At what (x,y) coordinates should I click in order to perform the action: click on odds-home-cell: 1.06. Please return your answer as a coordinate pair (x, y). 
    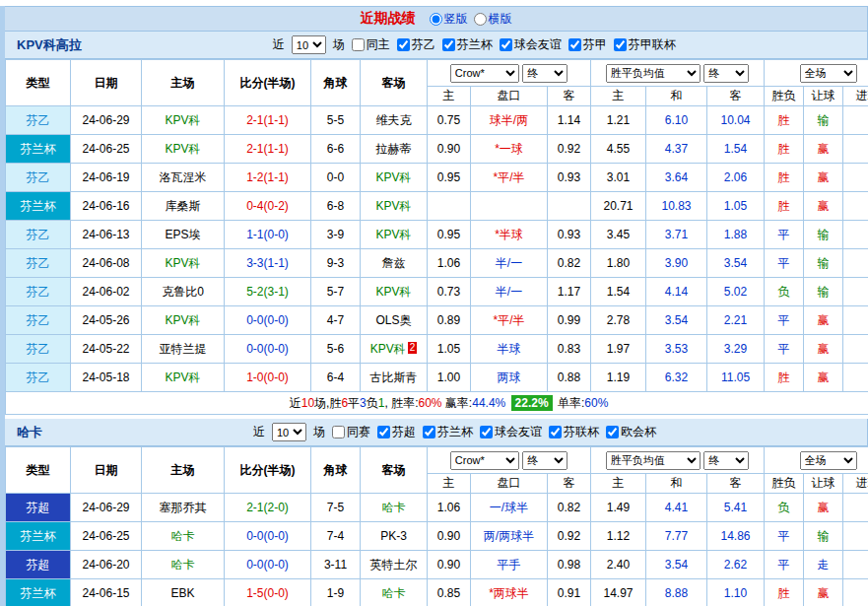
    Looking at the image, I should click on (449, 264).